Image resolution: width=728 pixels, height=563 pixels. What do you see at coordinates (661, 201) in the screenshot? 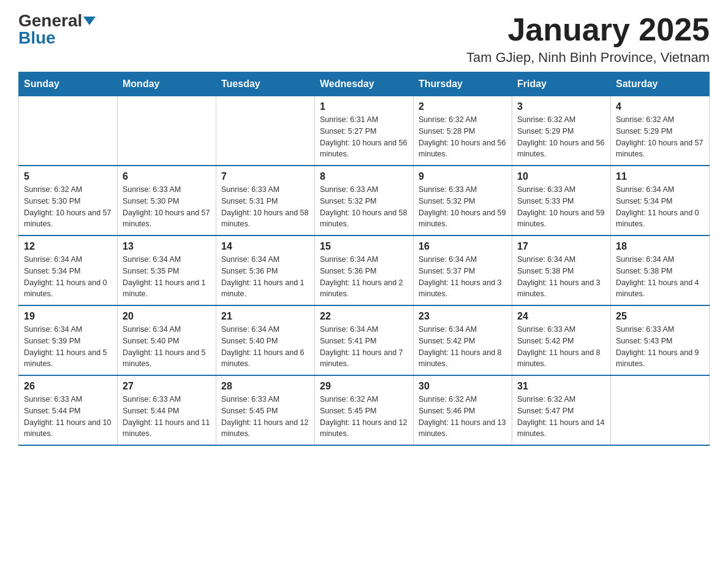
I see `calendar-cell: 11Sunrise: 6:34 AMSunset: 5:34 PMDayligh…` at bounding box center [661, 201].